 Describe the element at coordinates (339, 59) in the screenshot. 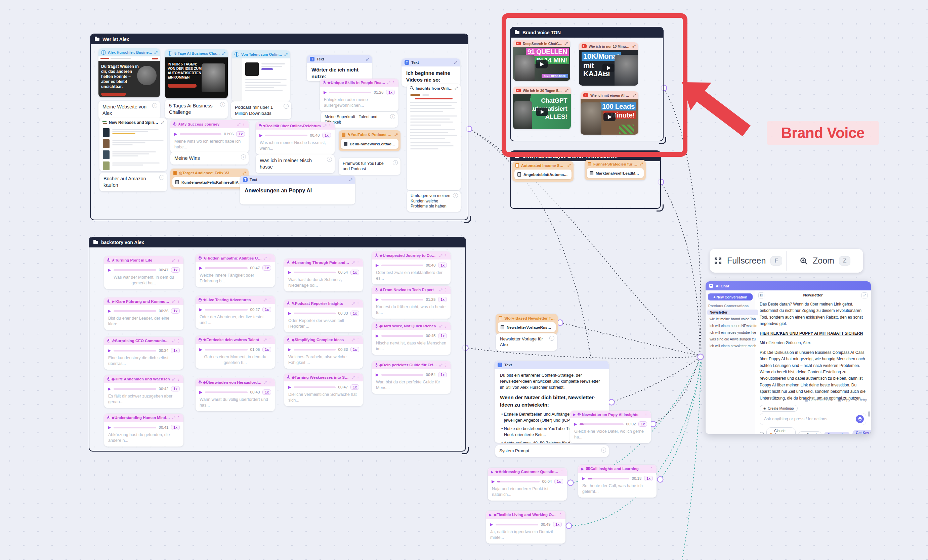

I see `text-card-header: T Text ⤢` at that location.